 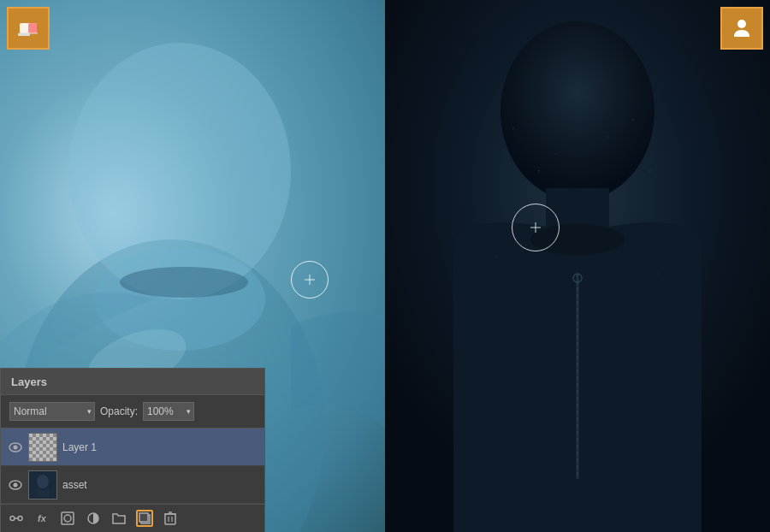 I want to click on blend-mode-select: Normal Multiply Screen Overlay, so click(x=52, y=411).